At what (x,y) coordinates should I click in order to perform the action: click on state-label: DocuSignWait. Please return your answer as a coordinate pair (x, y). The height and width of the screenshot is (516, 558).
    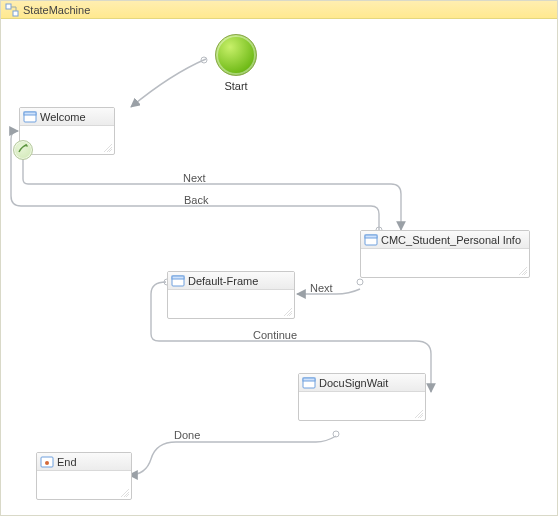
    Looking at the image, I should click on (354, 383).